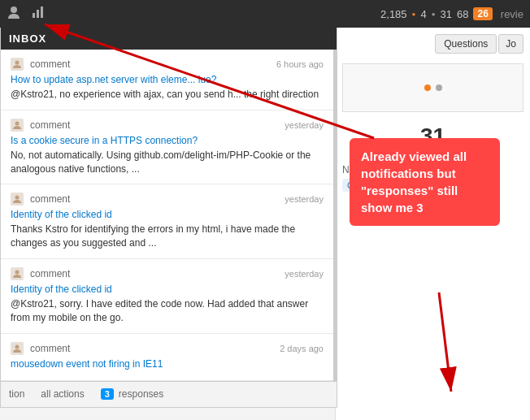 The image size is (530, 420). What do you see at coordinates (167, 80) in the screenshot?
I see `list-item: comment 6 hours ago How to update asp.ne…` at bounding box center [167, 80].